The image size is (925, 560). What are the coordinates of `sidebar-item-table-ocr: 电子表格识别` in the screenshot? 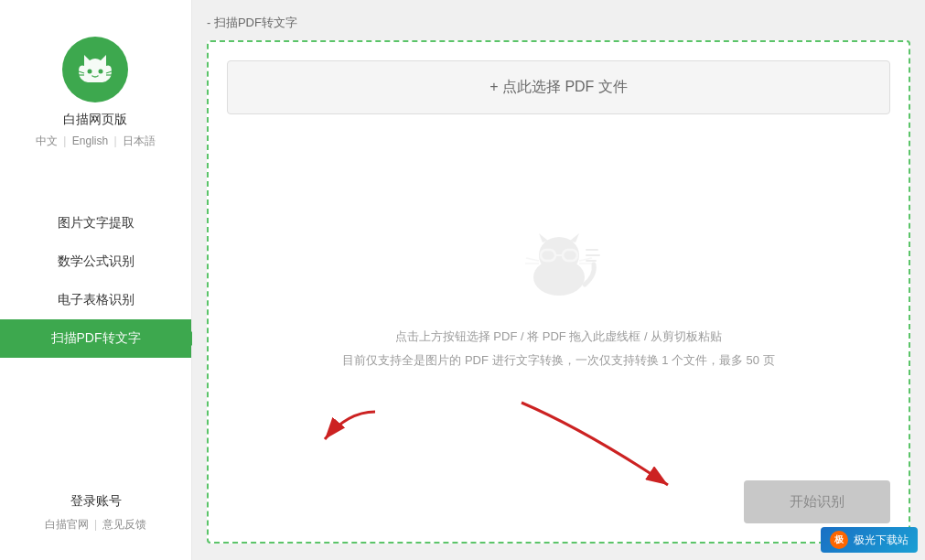 It's located at (95, 300).